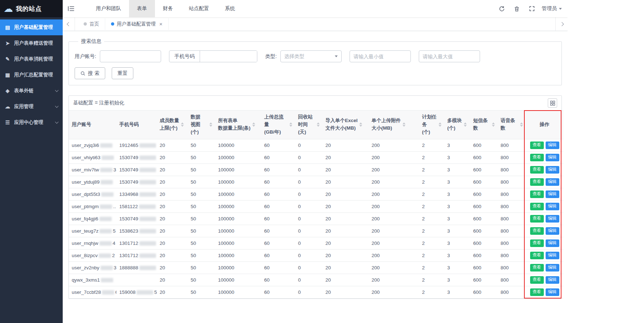  Describe the element at coordinates (31, 107) in the screenshot. I see `sidebar-item: ☁应用管理` at that location.